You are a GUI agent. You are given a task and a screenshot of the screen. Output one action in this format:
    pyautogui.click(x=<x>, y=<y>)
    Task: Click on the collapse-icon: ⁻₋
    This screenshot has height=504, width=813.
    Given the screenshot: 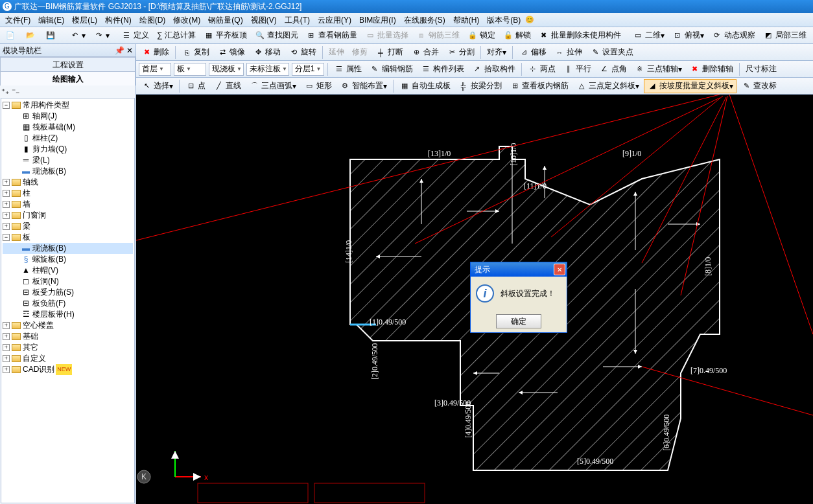 What is the action you would take?
    pyautogui.click(x=16, y=91)
    